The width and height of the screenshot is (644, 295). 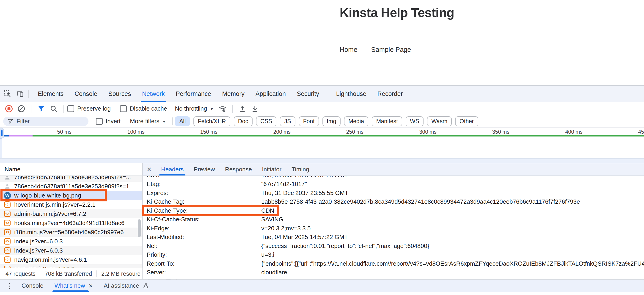 What do you see at coordinates (210, 211) in the screenshot?
I see `annotation-box-ki-cache-type` at bounding box center [210, 211].